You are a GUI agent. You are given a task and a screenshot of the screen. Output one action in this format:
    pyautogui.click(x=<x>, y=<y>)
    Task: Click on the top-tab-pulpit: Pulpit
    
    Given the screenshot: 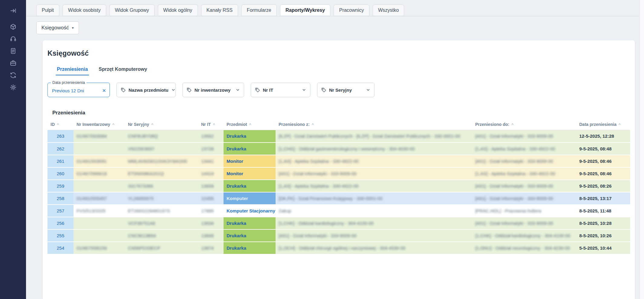 What is the action you would take?
    pyautogui.click(x=48, y=10)
    